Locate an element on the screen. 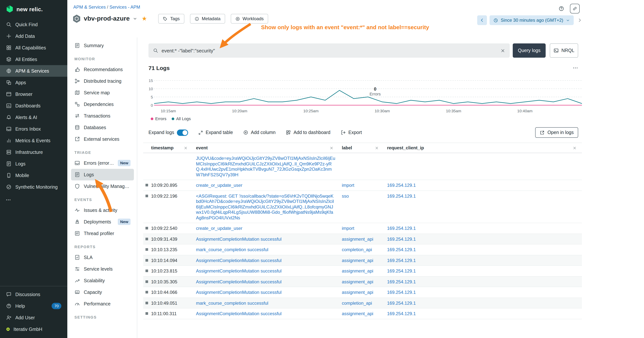  global-nav-item-apm-services: APM & Services is located at coordinates (34, 71).